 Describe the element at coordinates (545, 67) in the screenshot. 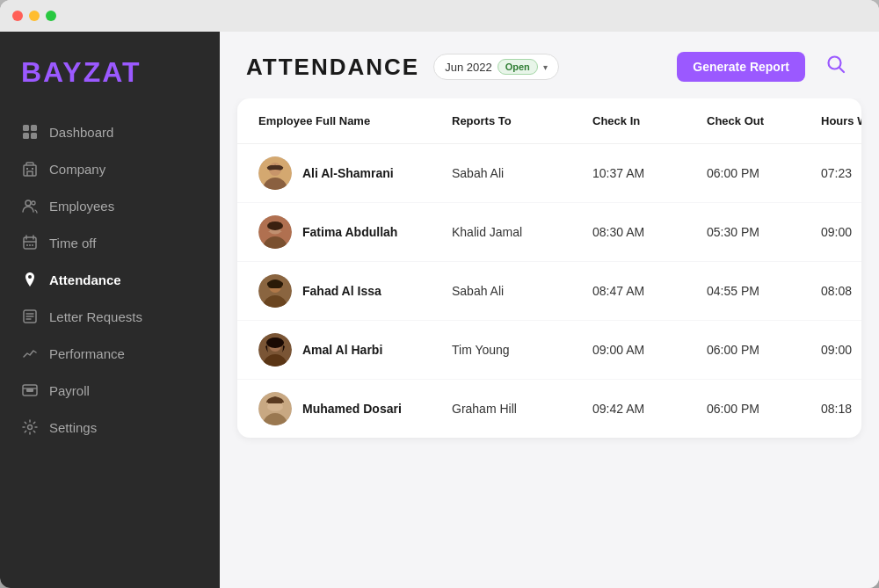

I see `chevron-down-icon: ▾` at that location.